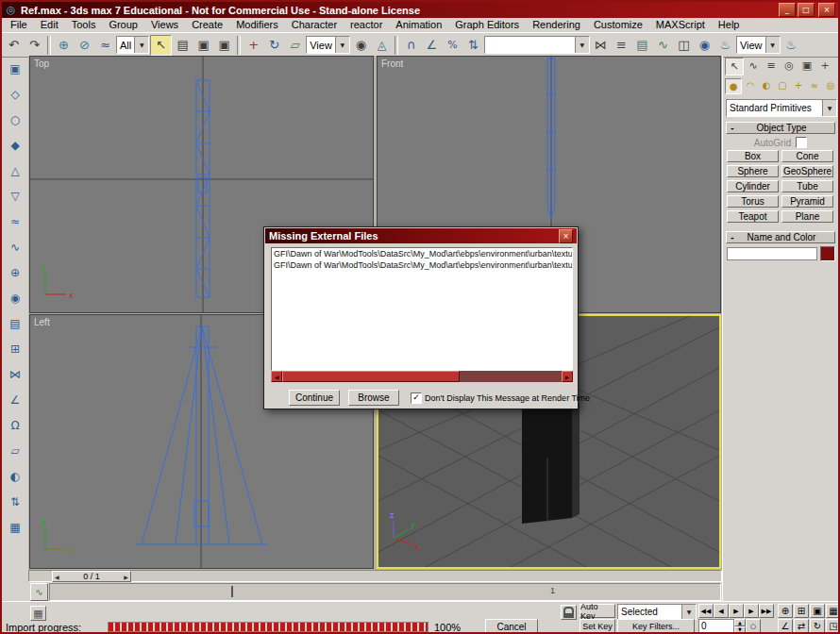 The image size is (840, 634). Describe the element at coordinates (511, 376) in the screenshot. I see `scrollbar-track` at that location.